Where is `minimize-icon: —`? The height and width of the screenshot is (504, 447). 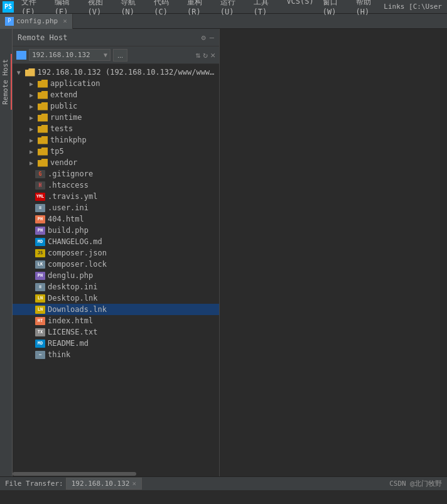 minimize-icon: — is located at coordinates (212, 38).